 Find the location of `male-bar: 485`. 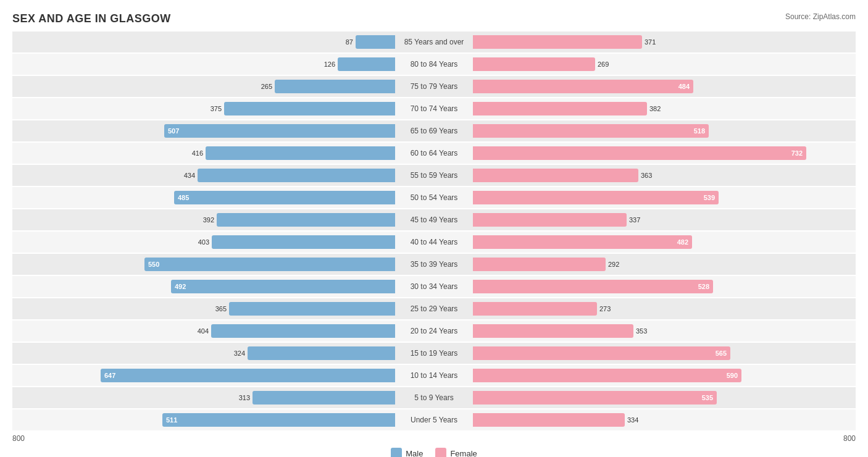

male-bar: 485 is located at coordinates (285, 198).